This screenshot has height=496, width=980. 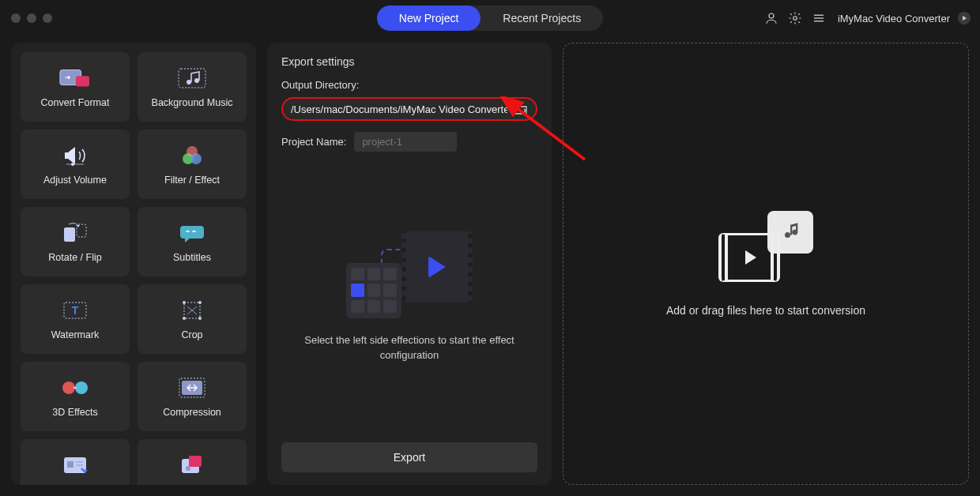 I want to click on titlebar-right: iMyMac Video Converter, so click(x=867, y=18).